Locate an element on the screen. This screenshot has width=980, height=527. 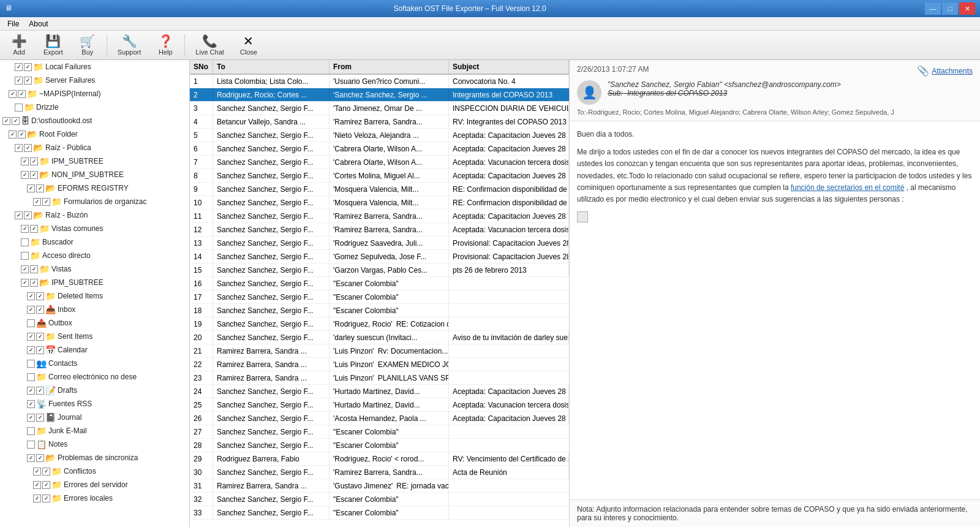
email-row: 25 Sanchez Sanchez, Sergio F... 'Hurtado… is located at coordinates (380, 405).